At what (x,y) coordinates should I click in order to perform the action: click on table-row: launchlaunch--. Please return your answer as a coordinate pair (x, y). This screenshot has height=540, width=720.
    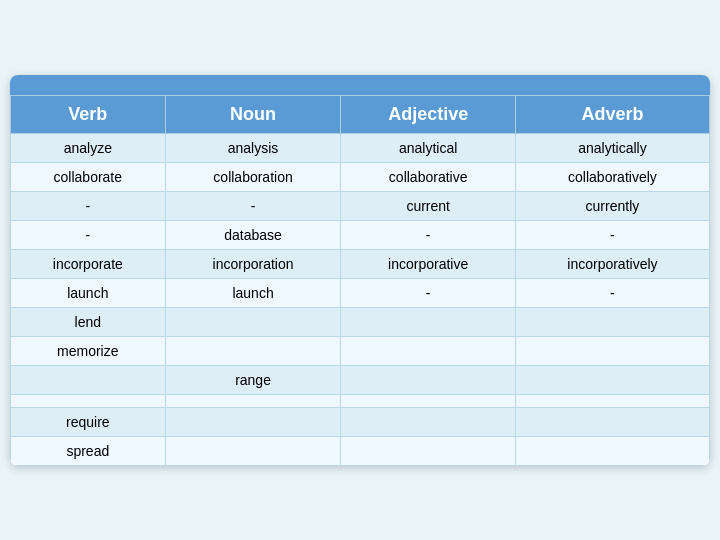
    Looking at the image, I should click on (360, 292).